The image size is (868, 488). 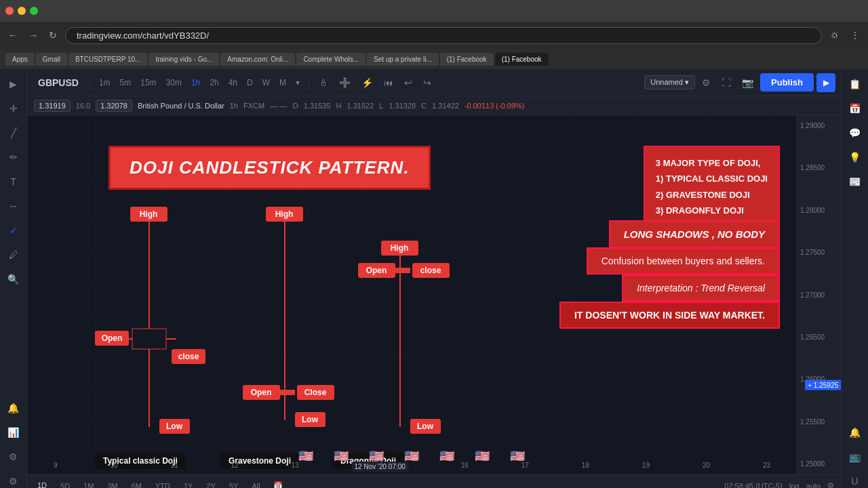 What do you see at coordinates (233, 83) in the screenshot?
I see `tf-4h: 4h` at bounding box center [233, 83].